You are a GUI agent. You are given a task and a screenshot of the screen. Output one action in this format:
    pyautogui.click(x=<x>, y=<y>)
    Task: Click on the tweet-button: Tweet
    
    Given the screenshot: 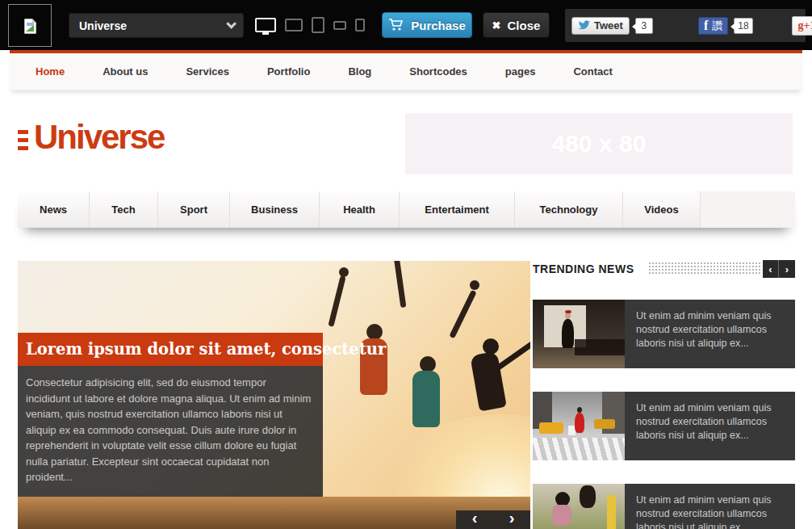 What is the action you would take?
    pyautogui.click(x=601, y=26)
    